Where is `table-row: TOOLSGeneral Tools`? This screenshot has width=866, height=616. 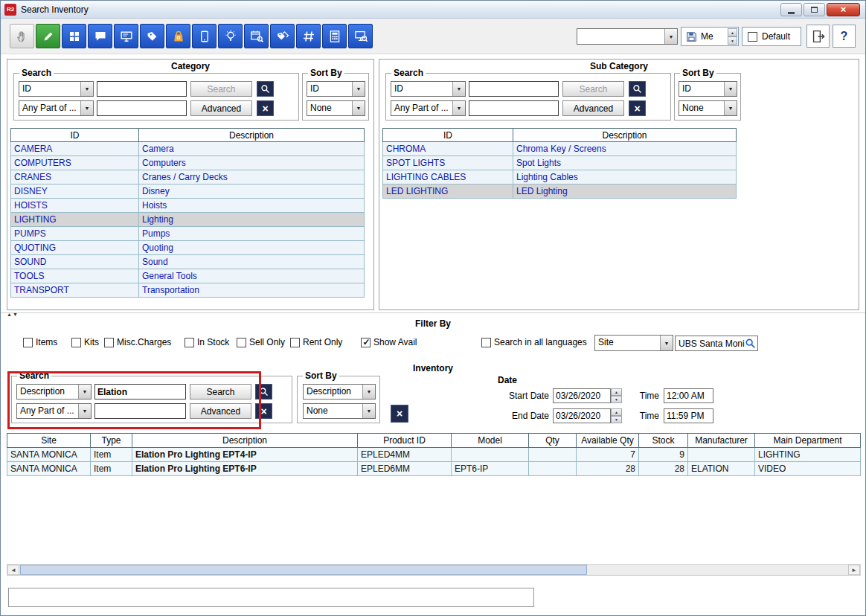
table-row: TOOLSGeneral Tools is located at coordinates (187, 277).